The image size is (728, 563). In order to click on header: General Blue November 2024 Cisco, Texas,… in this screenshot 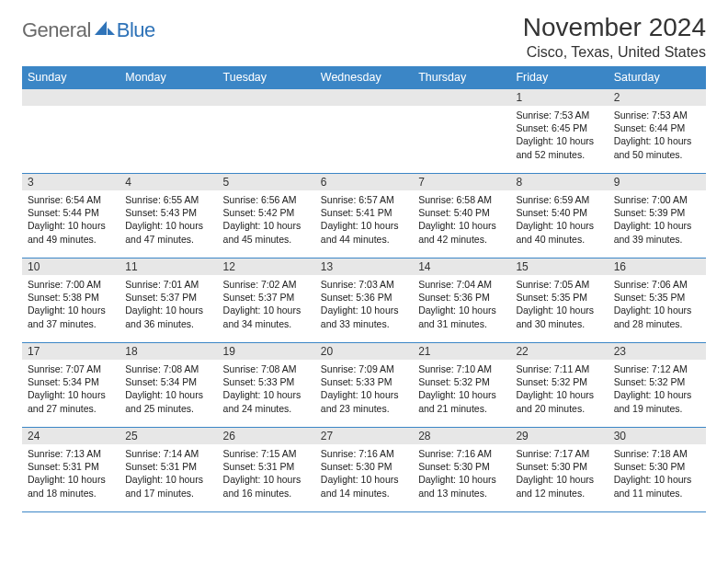, I will do `click(364, 37)`.